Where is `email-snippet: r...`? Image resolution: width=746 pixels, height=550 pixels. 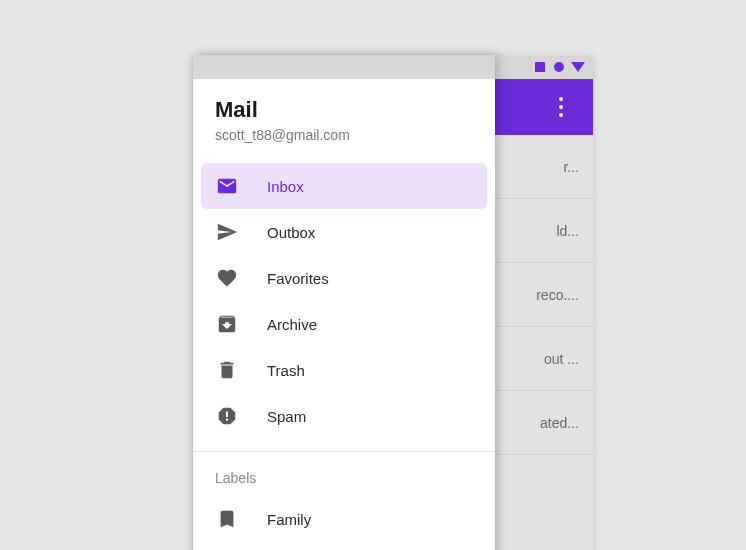 email-snippet: r... is located at coordinates (571, 167).